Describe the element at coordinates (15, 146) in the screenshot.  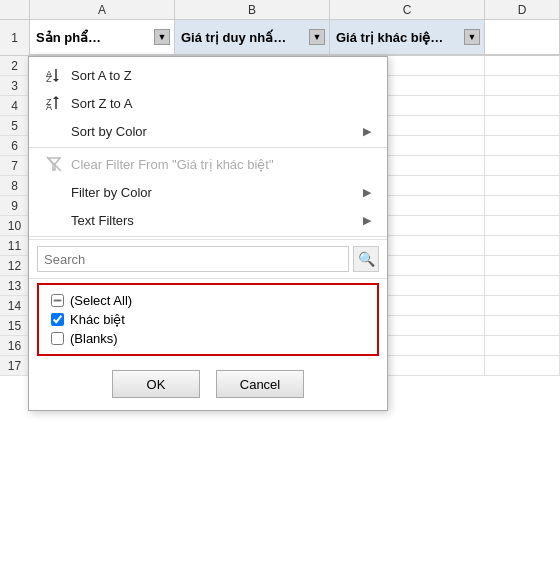
I see `row-num: 6` at that location.